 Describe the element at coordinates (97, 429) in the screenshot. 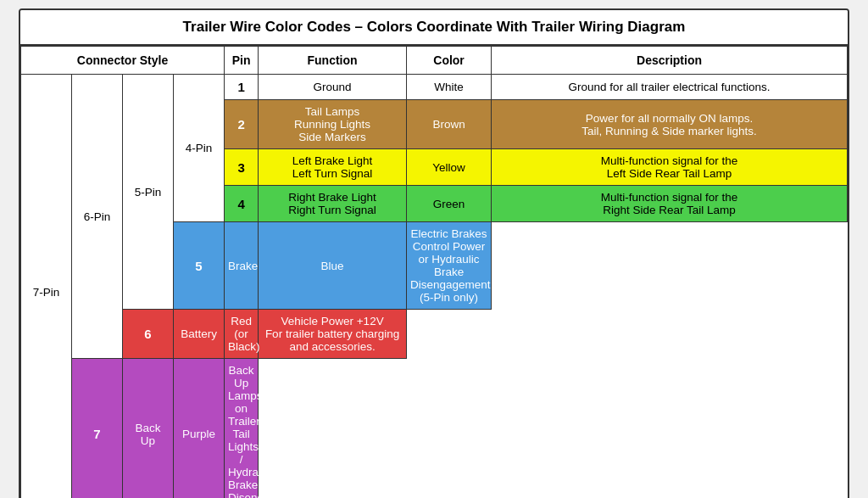

I see `pin-cell: 7` at that location.